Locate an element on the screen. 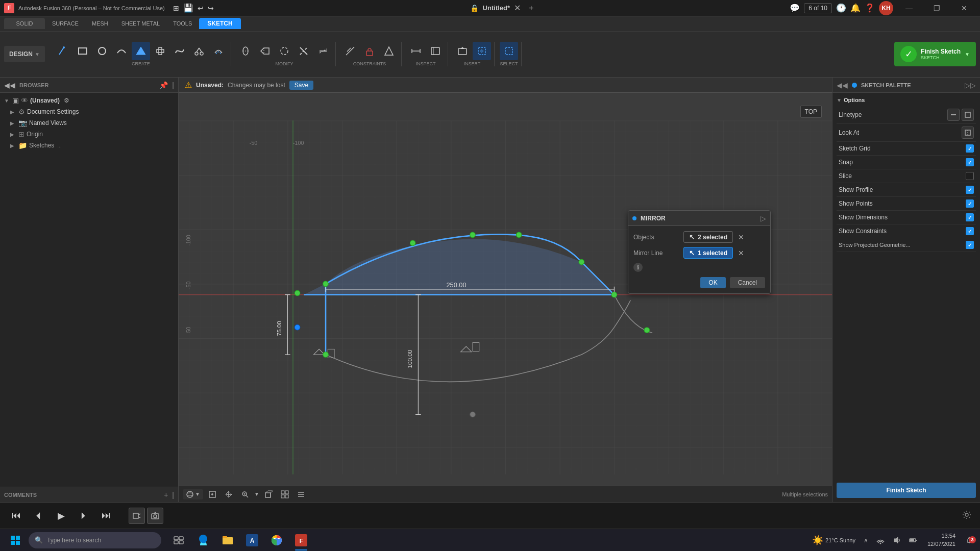  playback-forward-btn: ⏵ is located at coordinates (84, 516).